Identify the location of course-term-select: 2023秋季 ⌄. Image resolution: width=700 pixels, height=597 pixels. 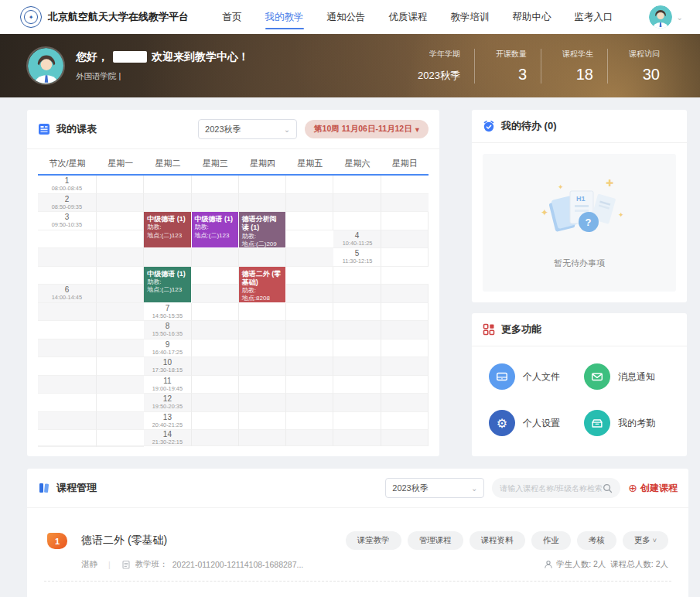
(435, 488).